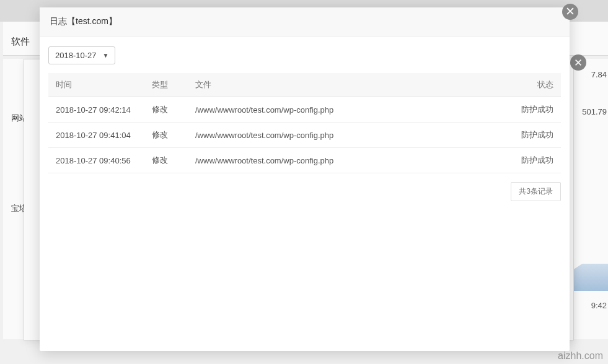 The height and width of the screenshot is (364, 608). I want to click on chevron-down-icon: ▼, so click(106, 56).